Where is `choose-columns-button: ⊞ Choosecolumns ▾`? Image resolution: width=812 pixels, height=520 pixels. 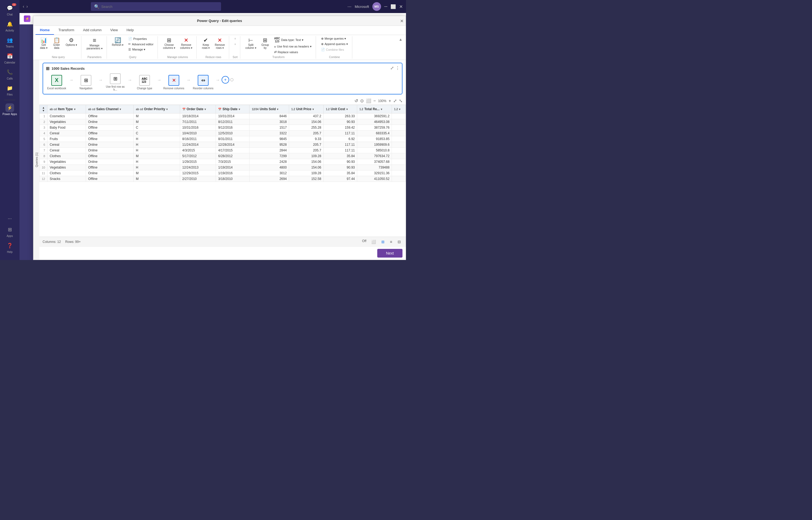
choose-columns-button: ⊞ Choosecolumns ▾ is located at coordinates (169, 43).